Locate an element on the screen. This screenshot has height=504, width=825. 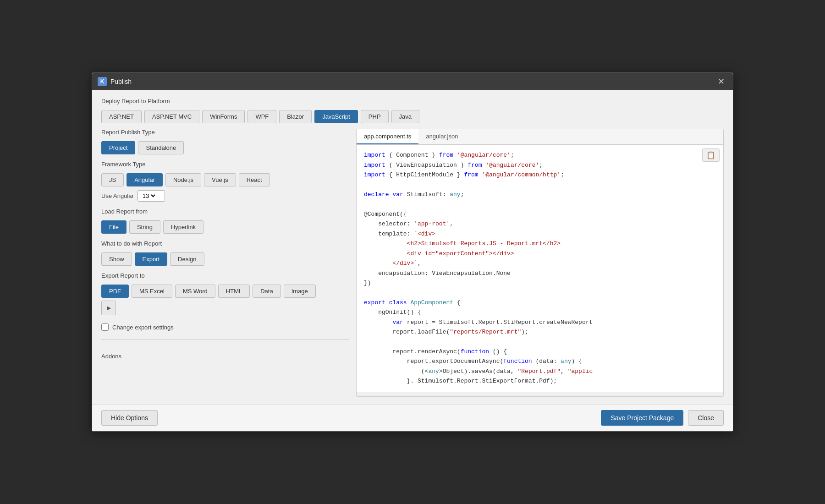
angular-version-select: 13 12 11 10 is located at coordinates (151, 196).